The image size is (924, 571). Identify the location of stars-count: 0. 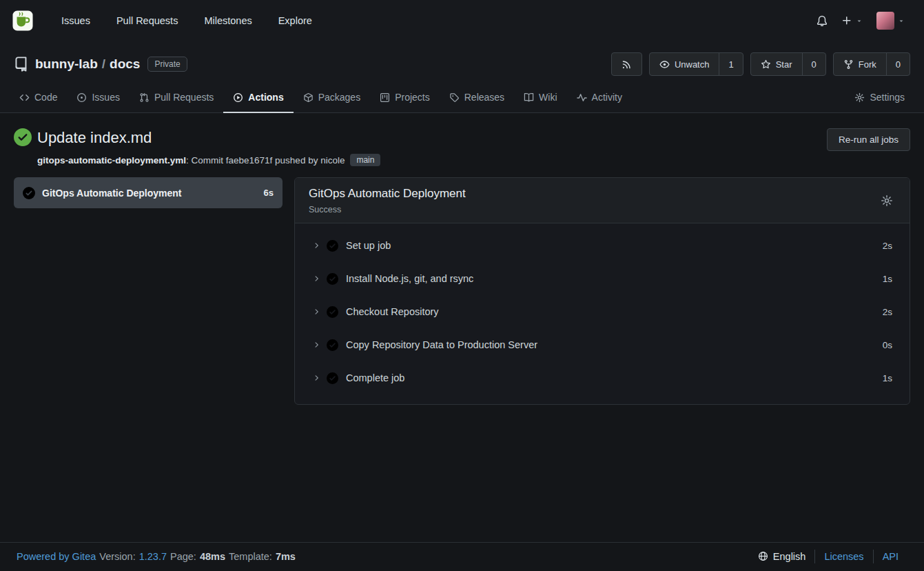
(814, 64).